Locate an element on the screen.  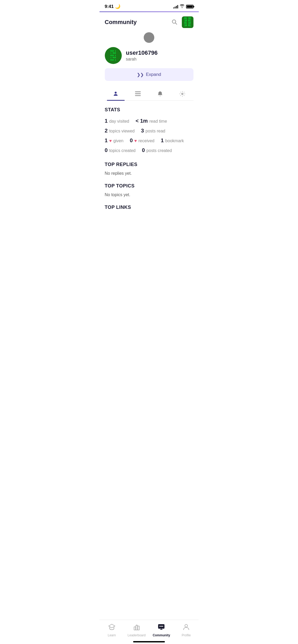
main-content: STATS 1 day visited < 1m read time 2 top… is located at coordinates (149, 162).